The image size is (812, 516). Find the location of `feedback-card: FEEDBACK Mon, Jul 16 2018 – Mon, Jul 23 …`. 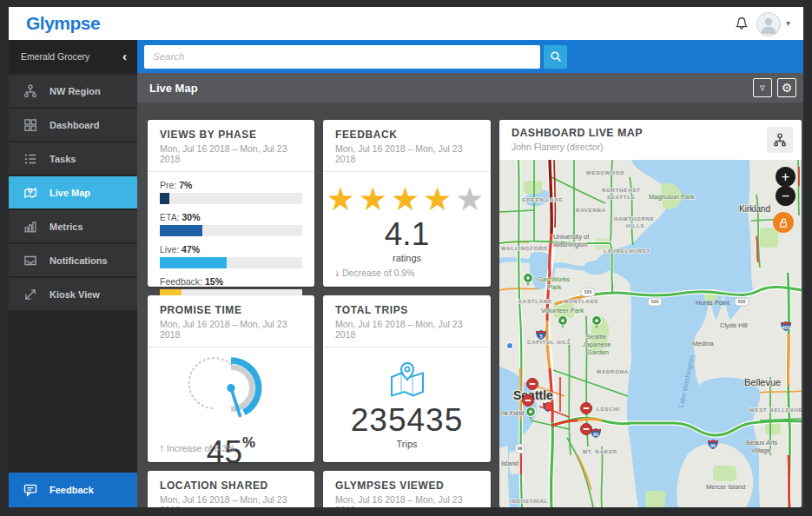

feedback-card: FEEDBACK Mon, Jul 16 2018 – Mon, Jul 23 … is located at coordinates (406, 203).